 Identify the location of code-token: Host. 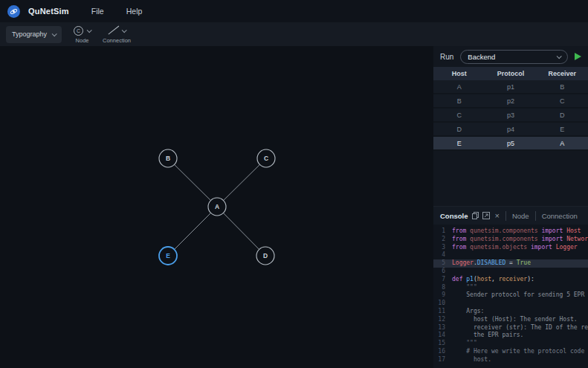
(572, 232).